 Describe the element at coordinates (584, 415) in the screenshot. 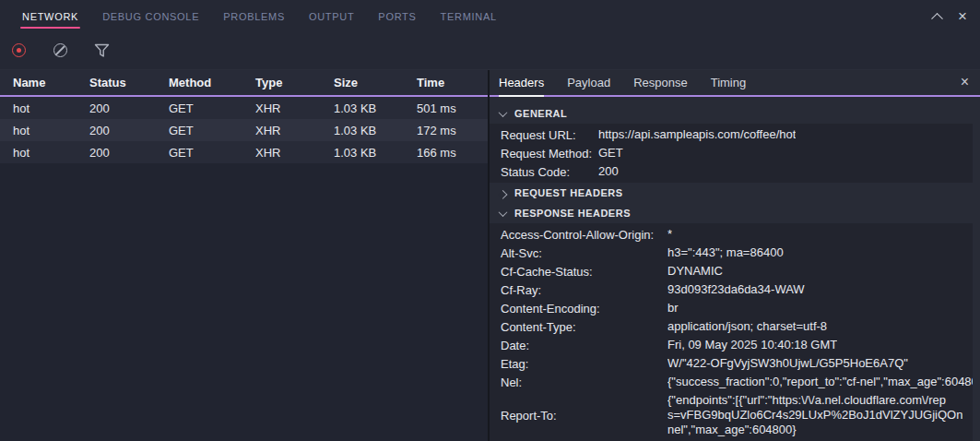

I see `kv-key: Report-To:` at that location.